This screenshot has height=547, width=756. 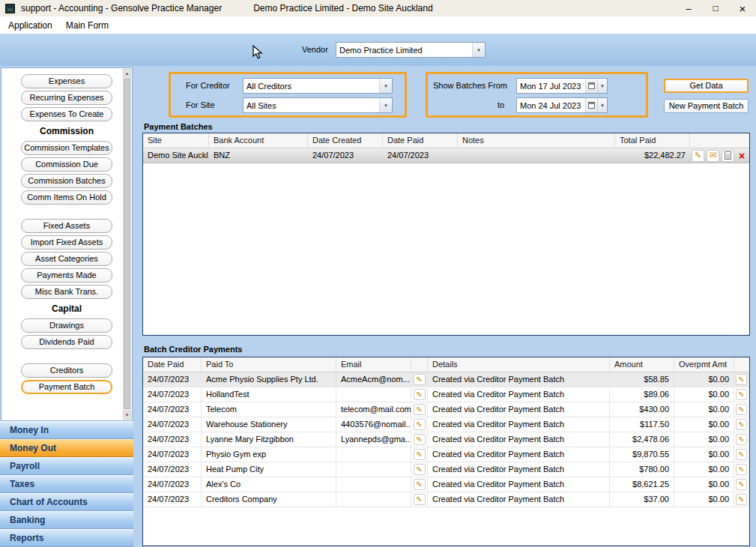 What do you see at coordinates (447, 455) in the screenshot?
I see `batch-payment-row: 24/07/2023Physio Gym exp✎Created via Cre…` at bounding box center [447, 455].